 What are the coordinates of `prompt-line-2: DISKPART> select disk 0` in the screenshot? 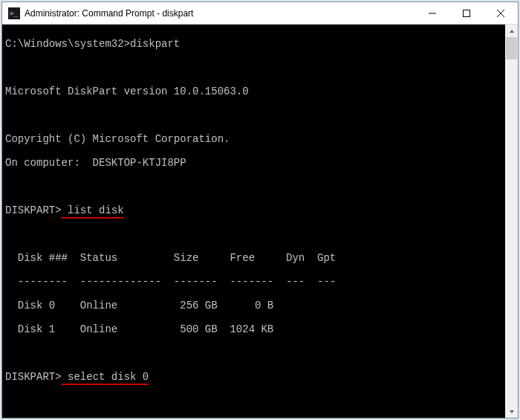 It's located at (254, 377).